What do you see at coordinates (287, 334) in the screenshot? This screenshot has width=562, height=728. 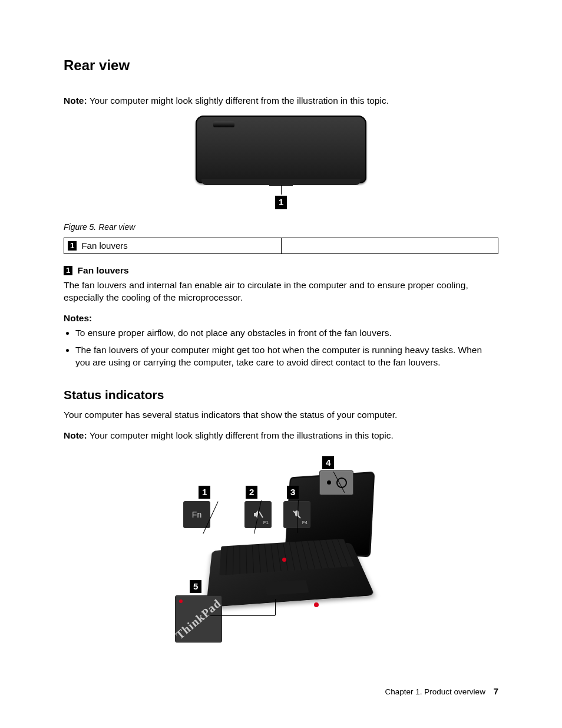 I see `list-item: To ensure proper airflow, do not place a…` at bounding box center [287, 334].